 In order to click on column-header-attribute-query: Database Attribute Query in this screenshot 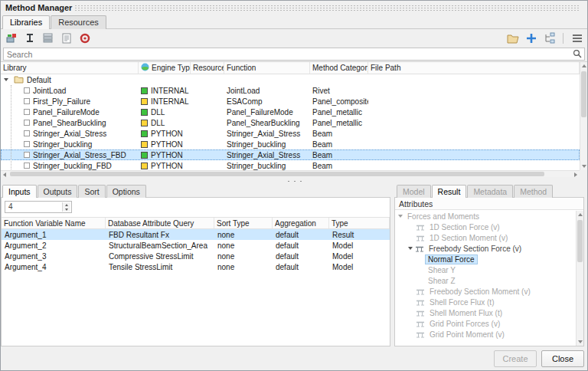, I will do `click(160, 223)`.